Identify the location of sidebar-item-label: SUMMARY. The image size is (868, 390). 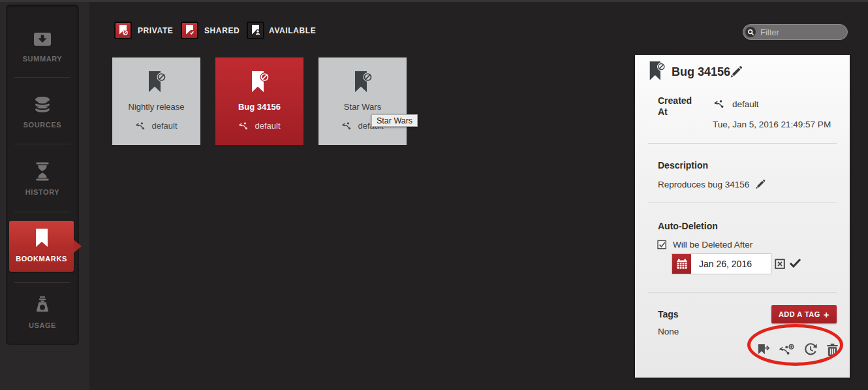
(42, 59).